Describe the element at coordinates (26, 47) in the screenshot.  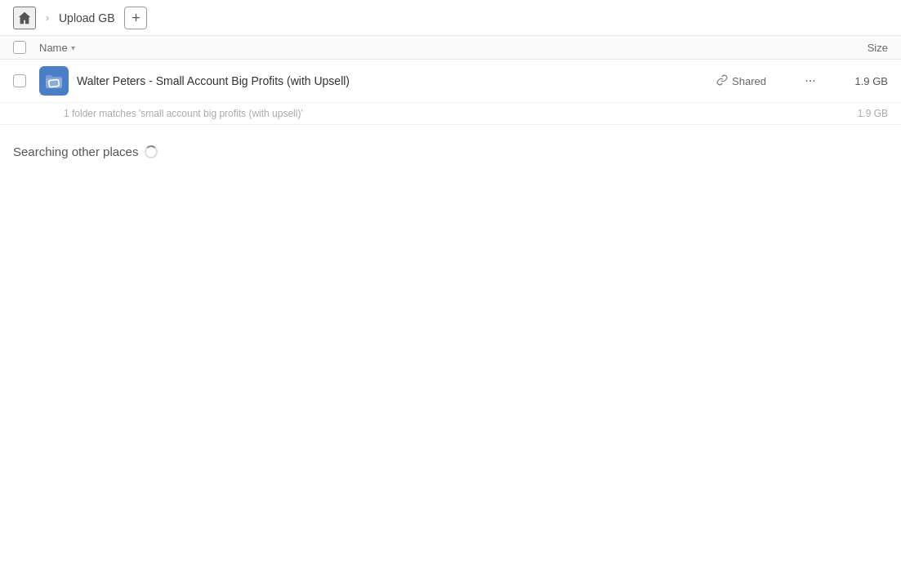
I see `select-all-checkbox-col` at that location.